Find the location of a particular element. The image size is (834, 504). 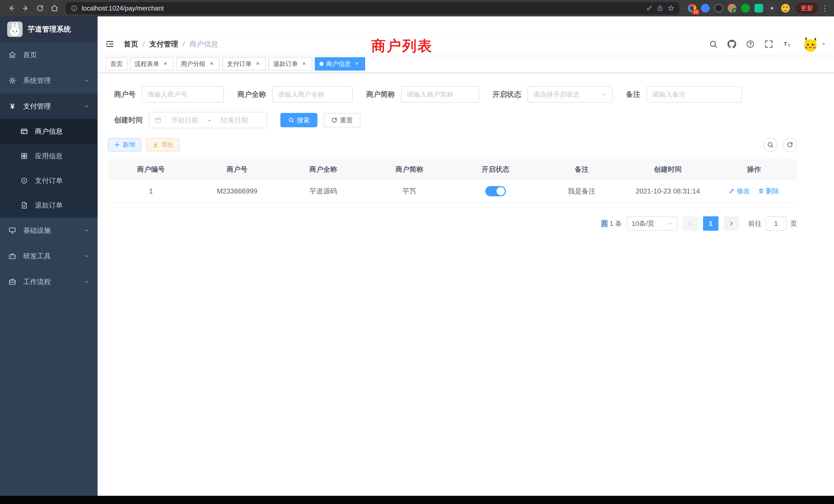

status-select: 请选择开启状态 is located at coordinates (570, 94).